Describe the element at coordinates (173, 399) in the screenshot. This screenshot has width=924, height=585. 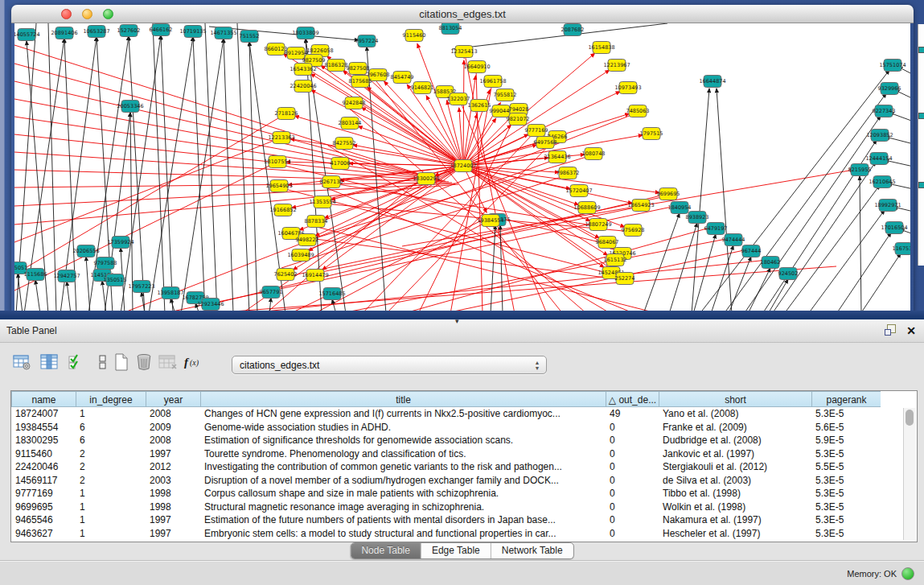
I see `column-header-year: year` at that location.